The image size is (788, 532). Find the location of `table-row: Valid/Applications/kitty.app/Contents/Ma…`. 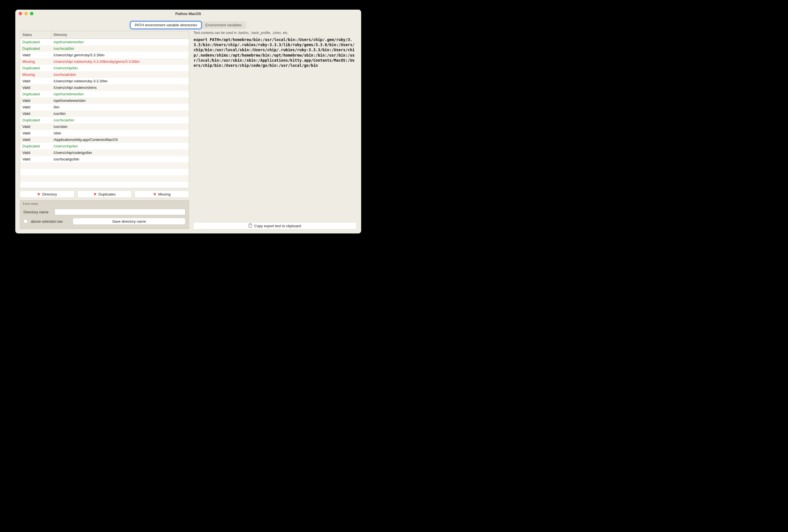

table-row: Valid/Applications/kitty.app/Contents/Ma… is located at coordinates (104, 140).